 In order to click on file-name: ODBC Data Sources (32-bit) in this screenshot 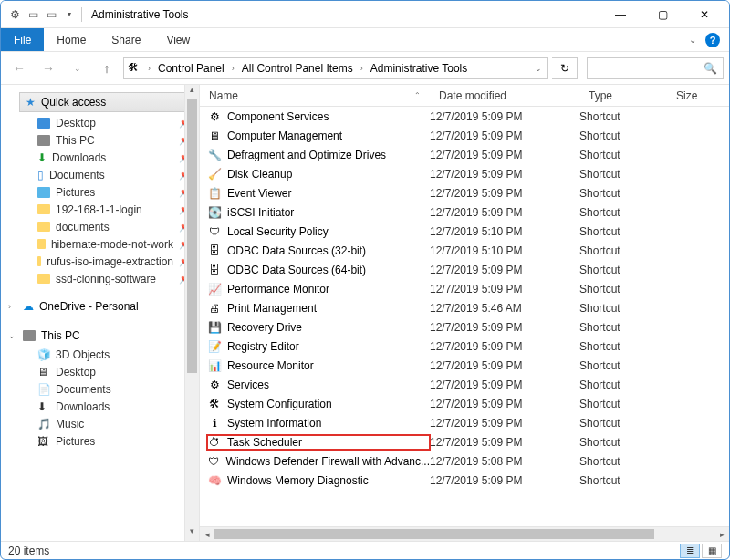, I will do `click(297, 251)`.